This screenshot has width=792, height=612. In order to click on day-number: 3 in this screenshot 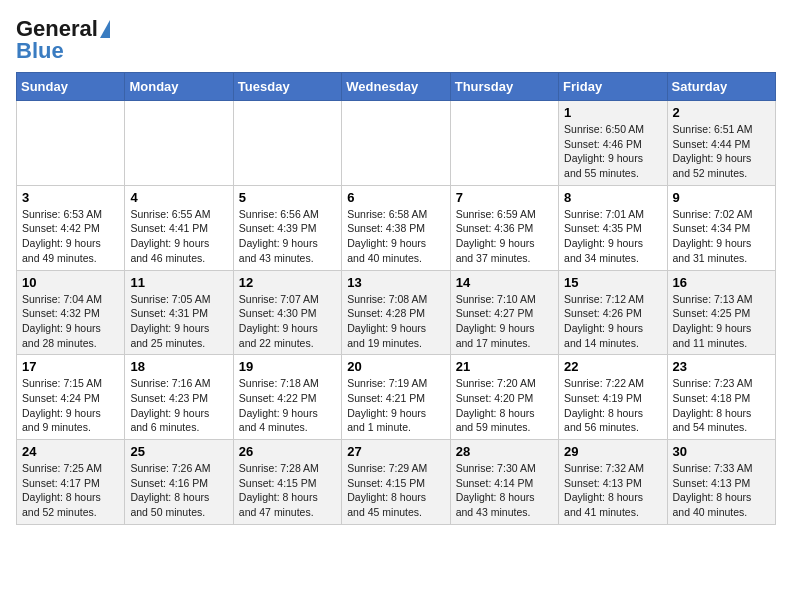, I will do `click(70, 198)`.